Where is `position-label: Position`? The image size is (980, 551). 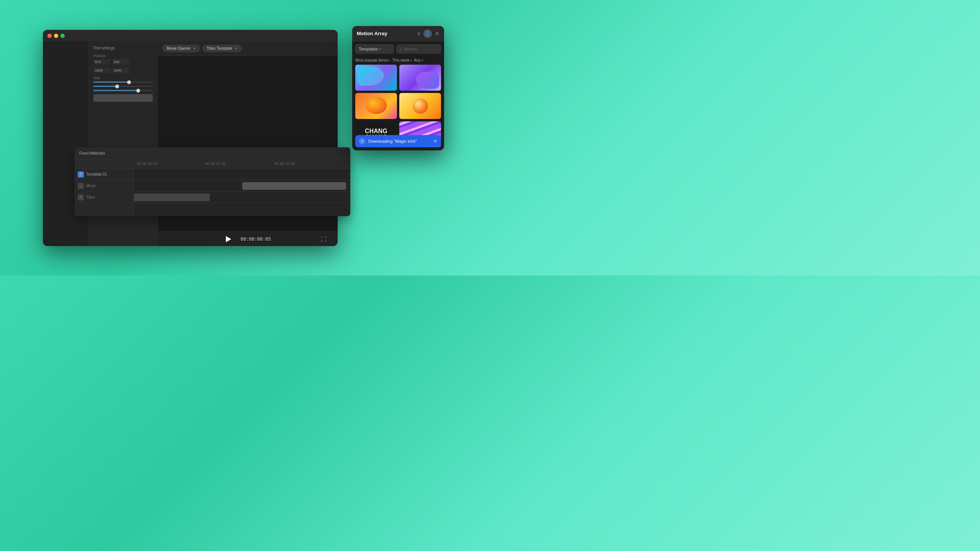 position-label: Position is located at coordinates (123, 56).